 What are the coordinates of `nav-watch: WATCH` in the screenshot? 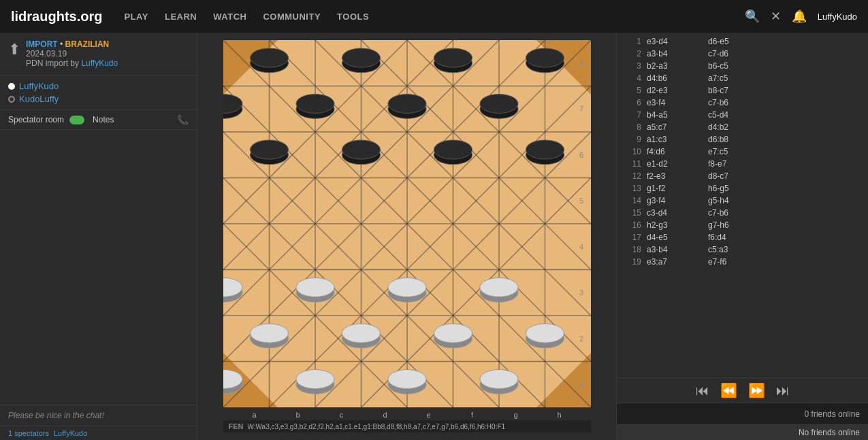 It's located at (230, 16).